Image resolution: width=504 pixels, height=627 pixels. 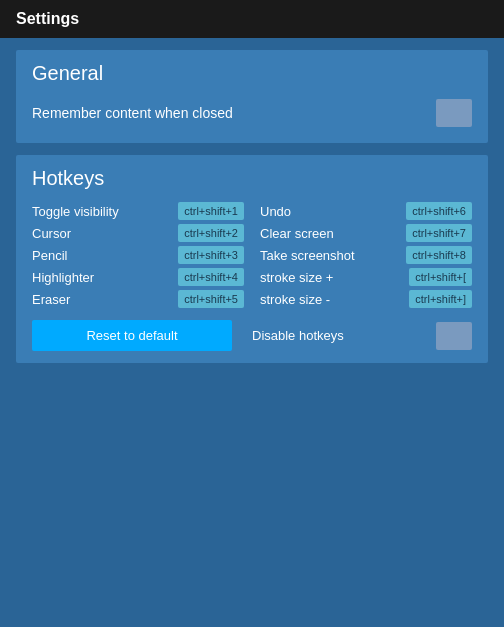 What do you see at coordinates (138, 277) in the screenshot?
I see `hotkey-row-highlighter: Highlighter ctrl+shift+4` at bounding box center [138, 277].